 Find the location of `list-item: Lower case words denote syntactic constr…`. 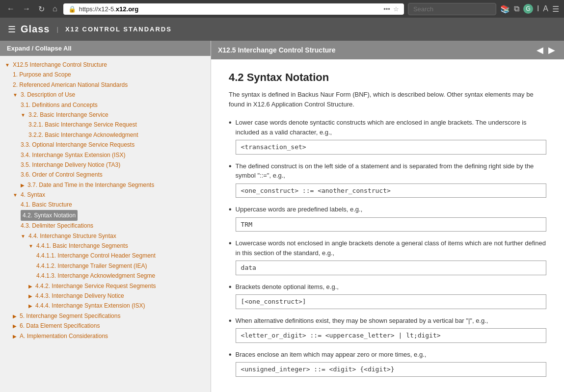

list-item: Lower case words denote syntactic constr… is located at coordinates (388, 136).